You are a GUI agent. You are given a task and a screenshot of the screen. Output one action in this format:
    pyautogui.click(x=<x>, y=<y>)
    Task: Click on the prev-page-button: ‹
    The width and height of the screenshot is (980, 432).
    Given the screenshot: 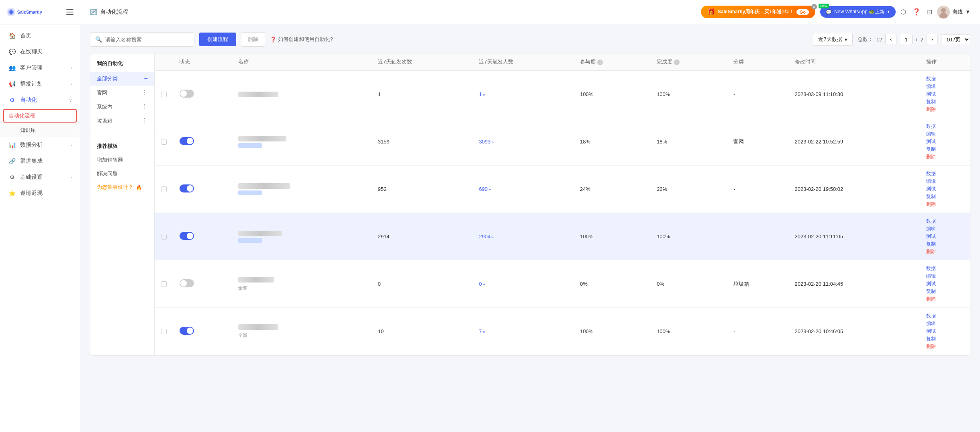 What is the action you would take?
    pyautogui.click(x=891, y=39)
    